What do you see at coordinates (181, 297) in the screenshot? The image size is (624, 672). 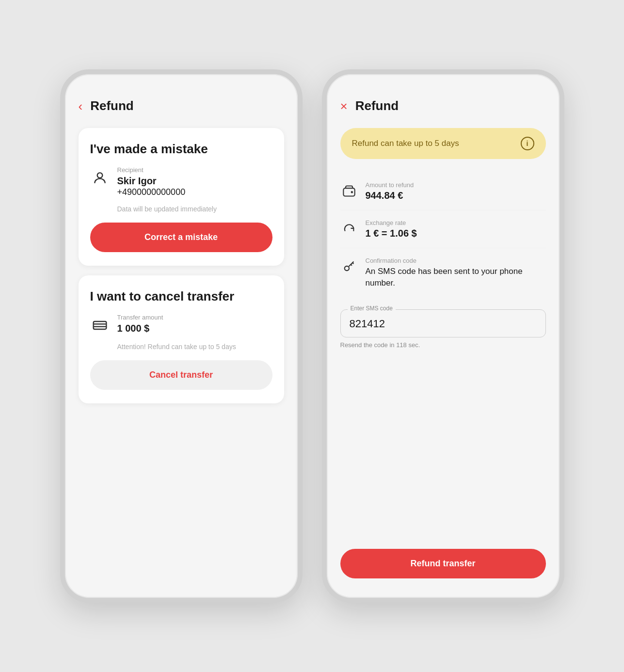 I see `cancel-heading: I want to cancel transfer` at bounding box center [181, 297].